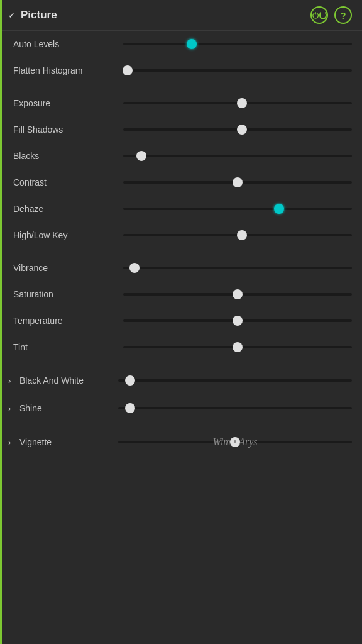 The width and height of the screenshot is (362, 644). I want to click on fill-shadows-track, so click(238, 130).